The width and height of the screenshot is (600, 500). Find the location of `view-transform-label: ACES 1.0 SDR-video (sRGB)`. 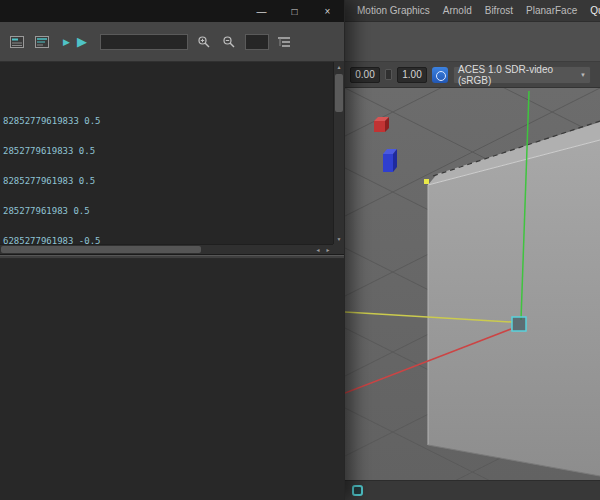

view-transform-label: ACES 1.0 SDR-video (sRGB) is located at coordinates (517, 75).